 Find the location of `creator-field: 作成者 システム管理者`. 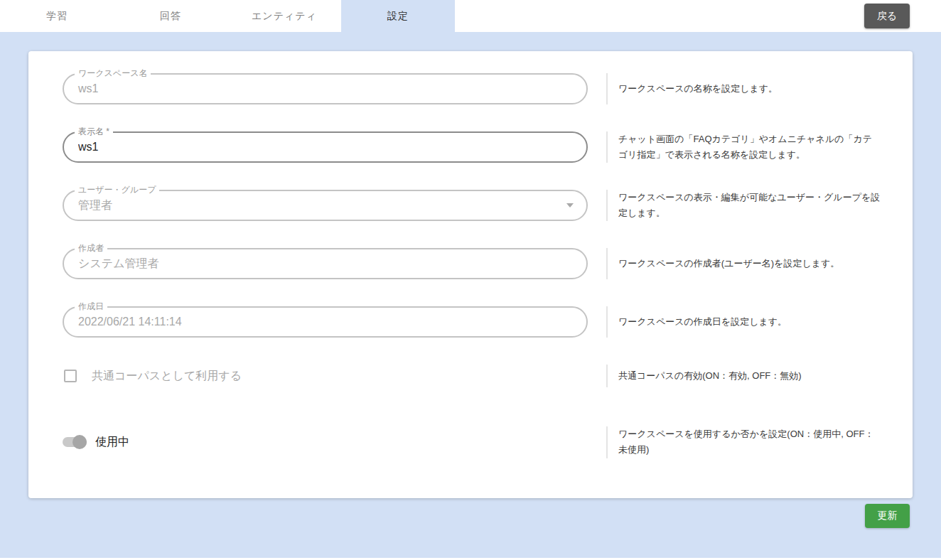

creator-field: 作成者 システム管理者 is located at coordinates (326, 264).